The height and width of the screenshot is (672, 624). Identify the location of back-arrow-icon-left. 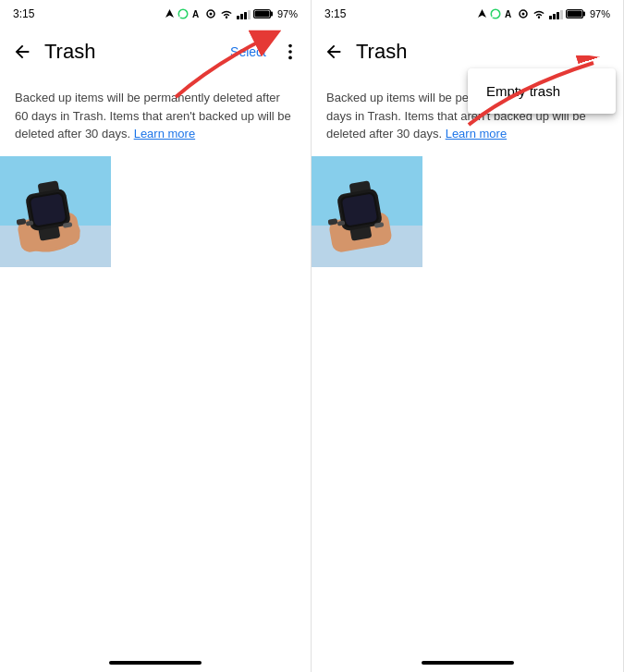
(22, 52).